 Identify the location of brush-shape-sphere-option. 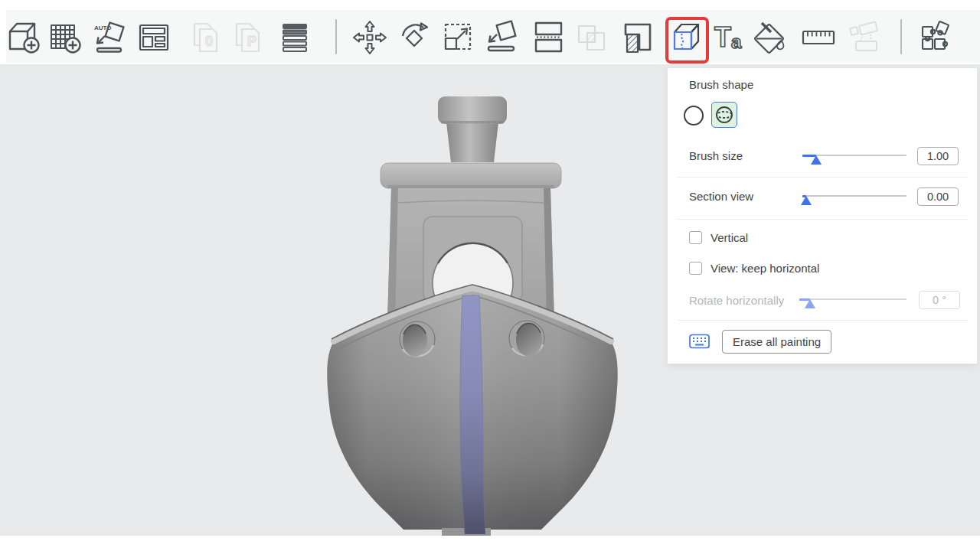
(724, 115).